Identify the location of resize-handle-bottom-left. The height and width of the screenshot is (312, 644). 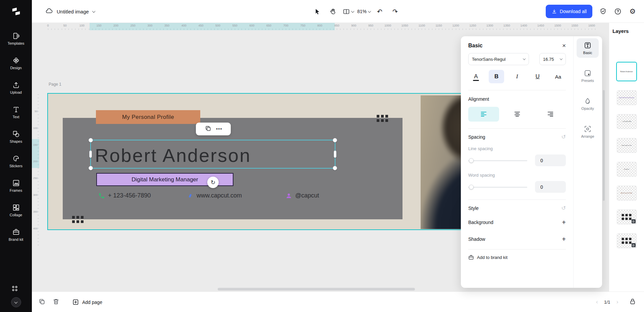
(91, 168).